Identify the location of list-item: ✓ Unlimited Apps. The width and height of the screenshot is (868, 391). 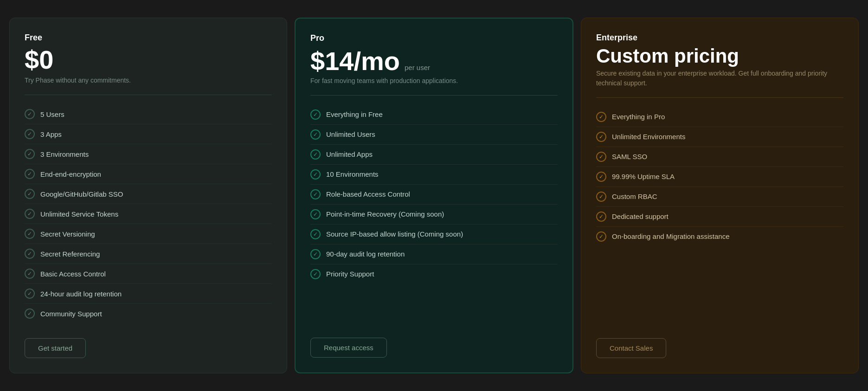
(434, 155).